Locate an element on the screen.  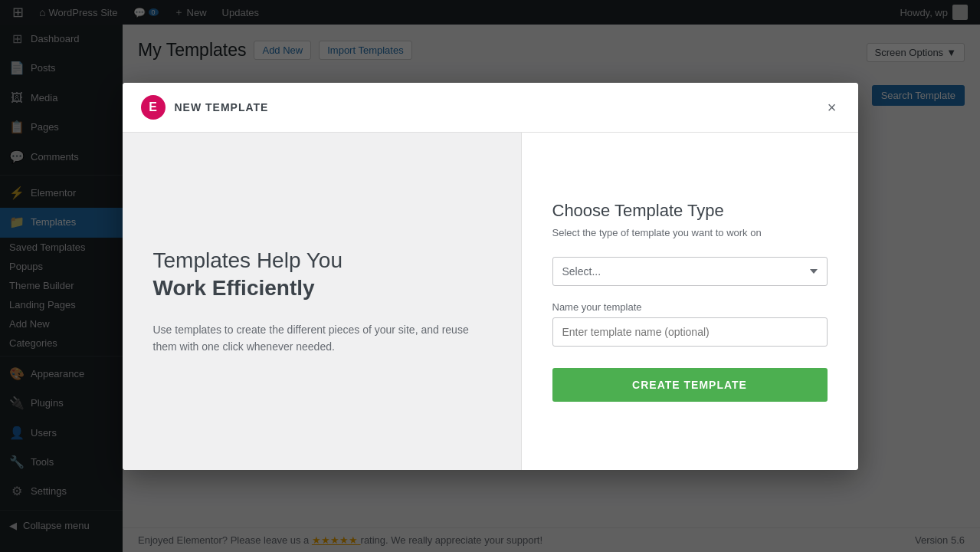
elementor-modal-logo: E is located at coordinates (153, 107).